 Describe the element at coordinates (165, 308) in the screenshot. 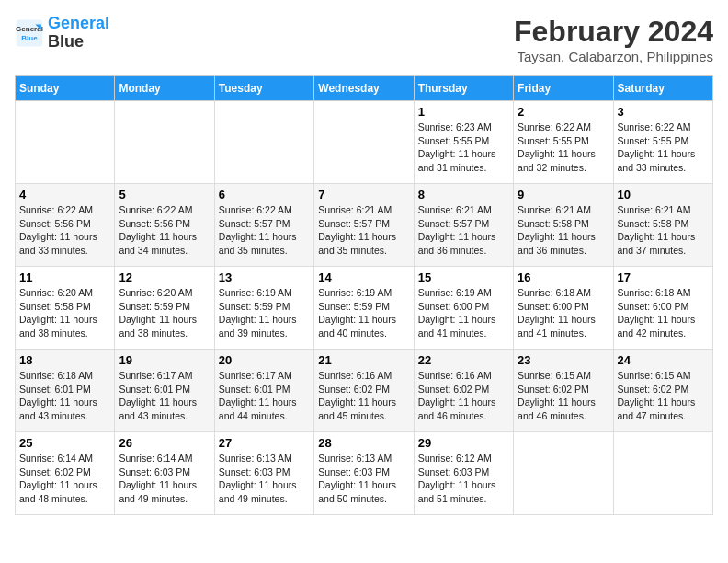

I see `calendar-cell: 12Sunrise: 6:20 AMSunset: 5:59 PMDayligh…` at that location.